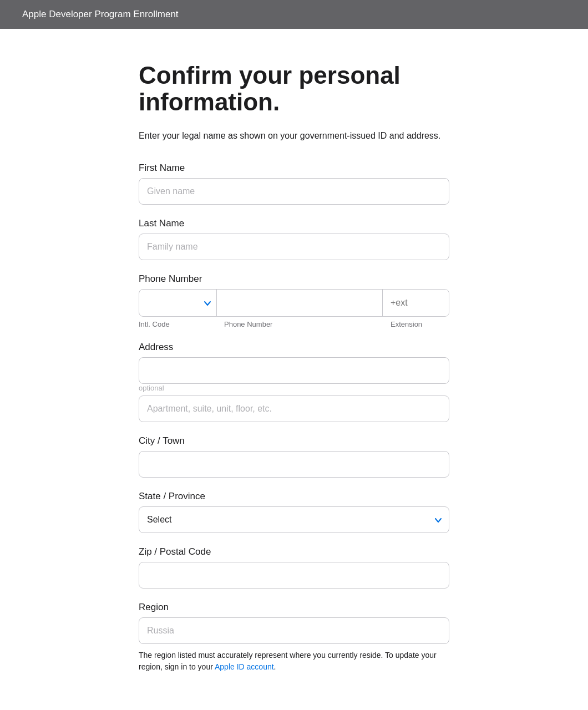 The image size is (588, 710). Describe the element at coordinates (294, 382) in the screenshot. I see `address-group: Address optional` at that location.